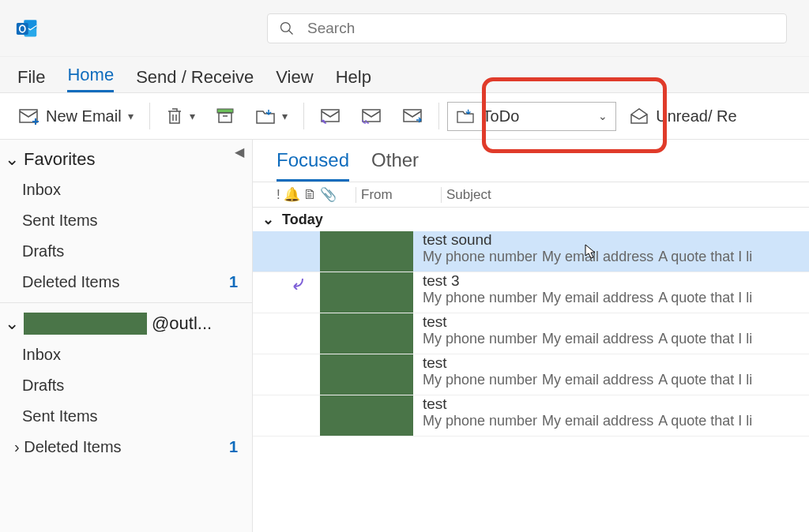  What do you see at coordinates (126, 324) in the screenshot?
I see `account-header: ⌄ @outl...` at bounding box center [126, 324].